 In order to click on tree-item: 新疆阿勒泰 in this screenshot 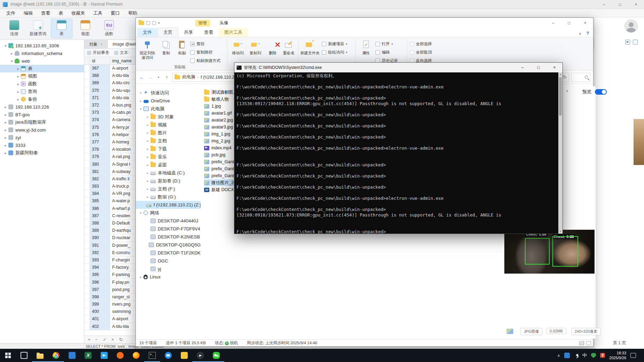, I will do `click(42, 153)`.